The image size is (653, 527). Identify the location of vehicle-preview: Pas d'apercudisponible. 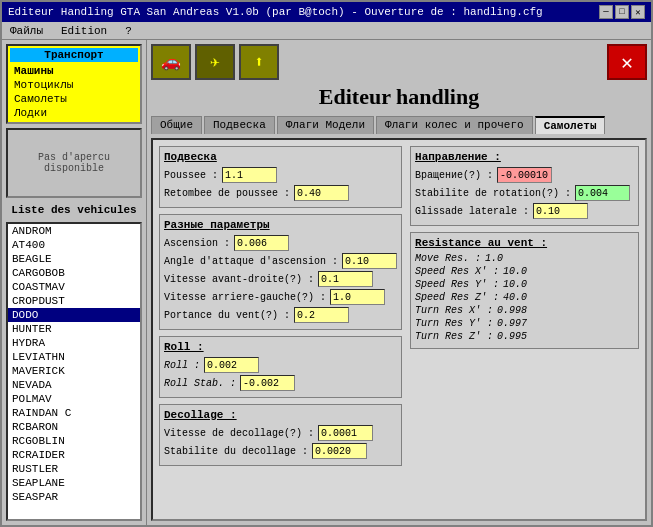
(74, 163).